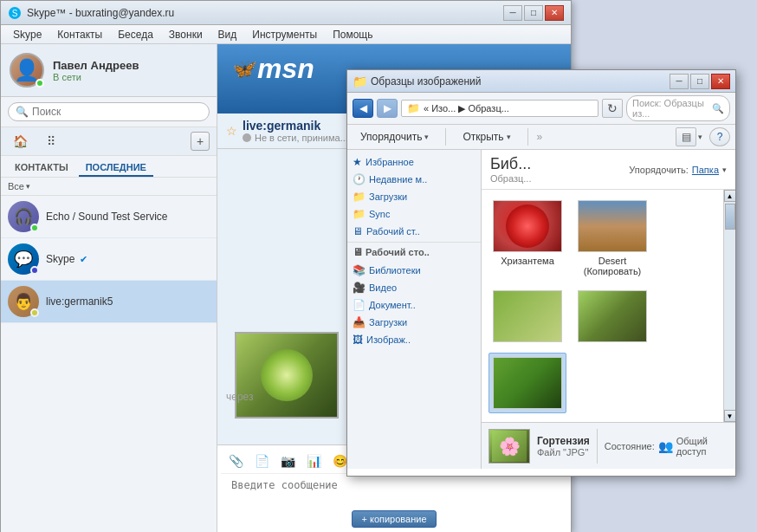 The height and width of the screenshot is (532, 757). Describe the element at coordinates (359, 305) in the screenshot. I see `documents-icon: 📄` at that location.